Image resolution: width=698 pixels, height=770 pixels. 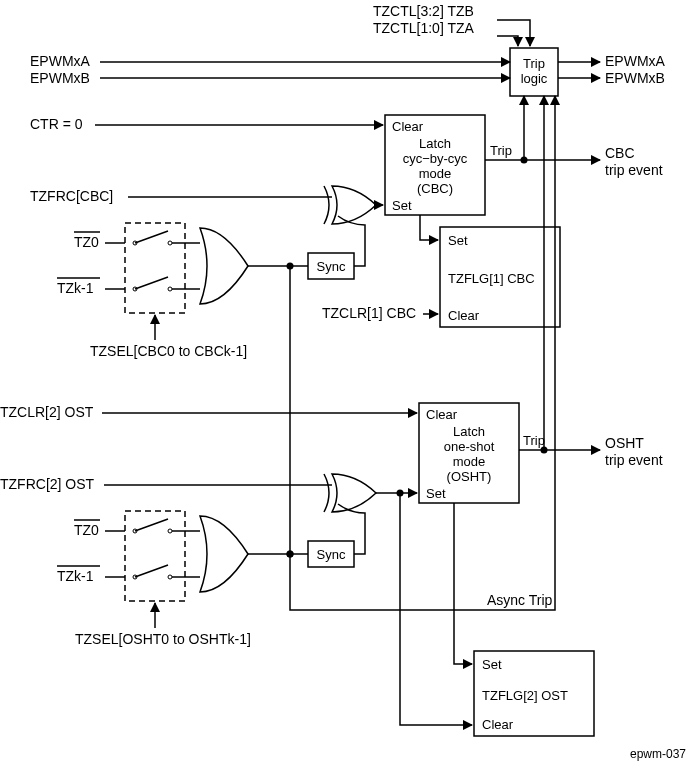 I want to click on cbc-set-label: Set, so click(x=402, y=206).